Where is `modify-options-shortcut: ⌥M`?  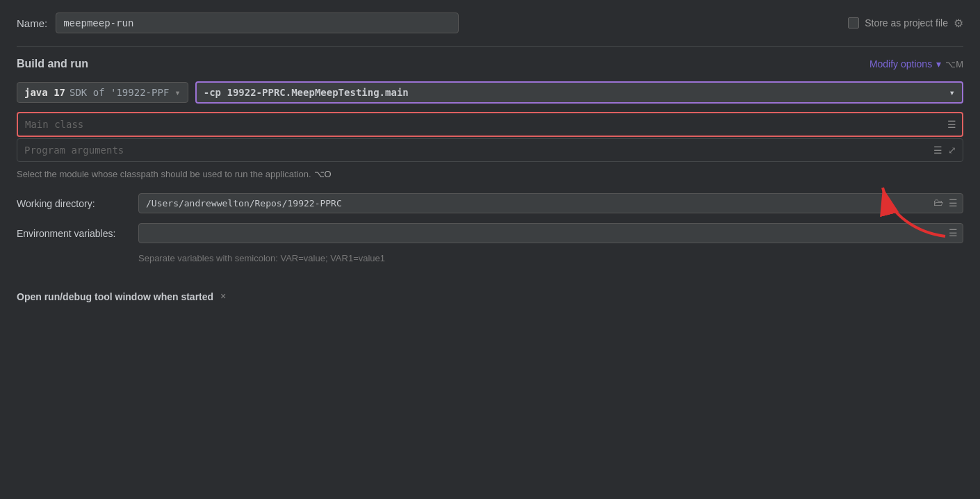
modify-options-shortcut: ⌥M is located at coordinates (954, 64).